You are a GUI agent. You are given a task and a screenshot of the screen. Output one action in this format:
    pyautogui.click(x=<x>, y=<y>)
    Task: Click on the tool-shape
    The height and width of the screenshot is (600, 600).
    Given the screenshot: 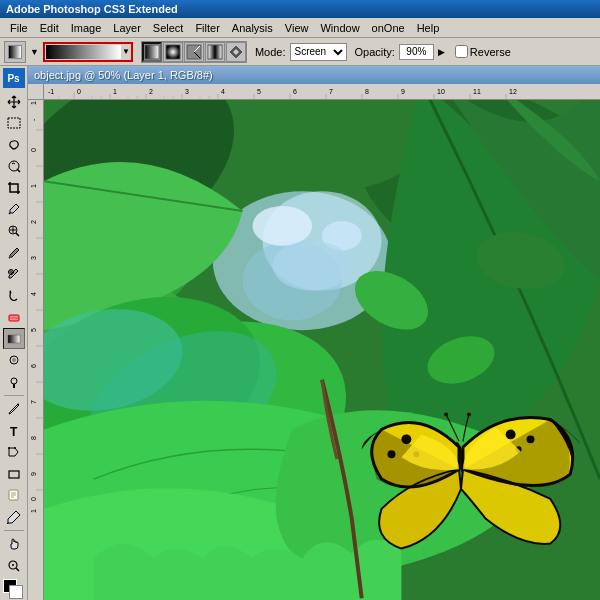 What is the action you would take?
    pyautogui.click(x=14, y=474)
    